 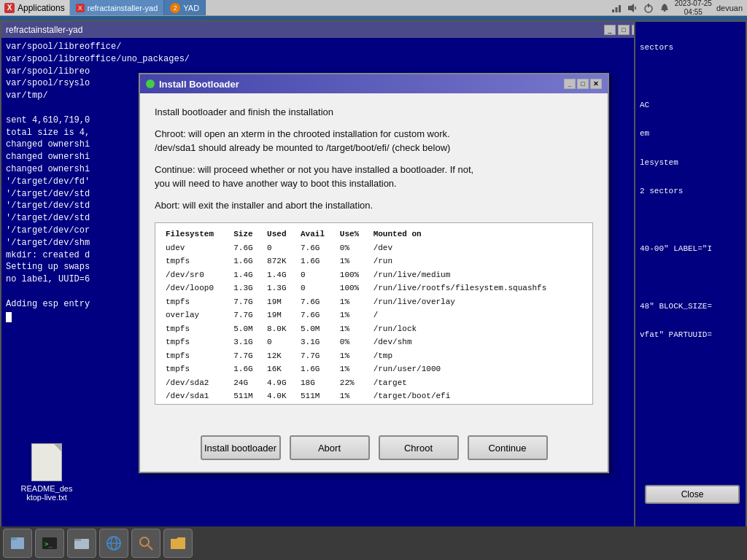 What do you see at coordinates (117, 7) in the screenshot?
I see `taskbar-window1: X refractainstaller-yad` at bounding box center [117, 7].